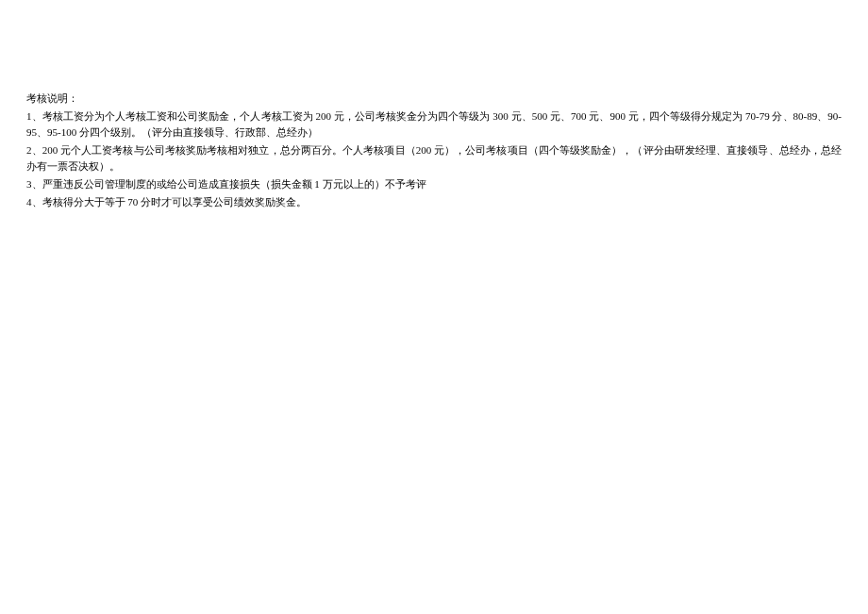  I want to click on section-title: 考核说明：, so click(434, 98).